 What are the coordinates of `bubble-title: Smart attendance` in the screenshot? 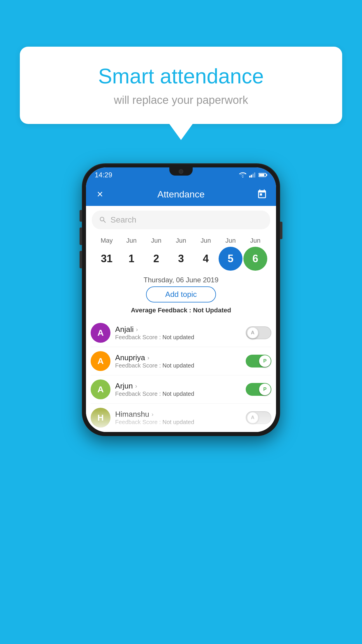 It's located at (181, 76).